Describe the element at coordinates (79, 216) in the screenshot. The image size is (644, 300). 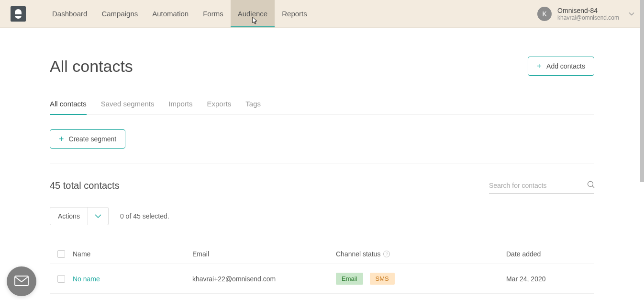
I see `actions-dropdown: Actions` at that location.